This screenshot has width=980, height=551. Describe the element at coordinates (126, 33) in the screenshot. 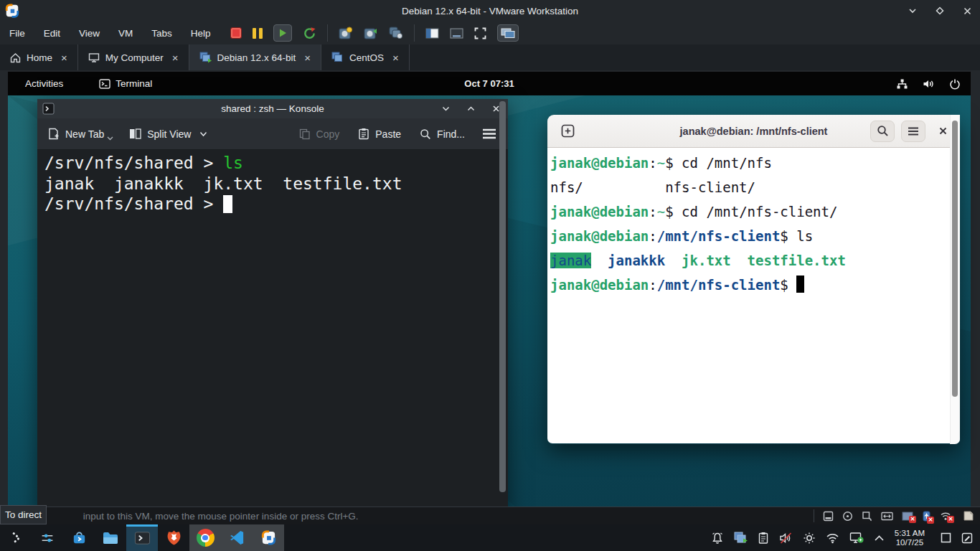

I see `menu-vm: VM` at that location.